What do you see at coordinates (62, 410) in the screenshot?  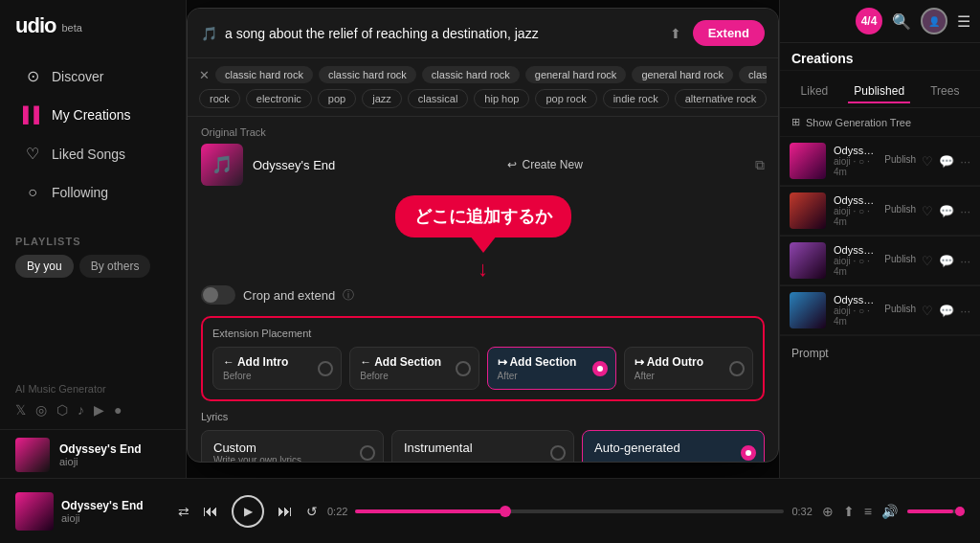 I see `discord-icon: ⬡` at bounding box center [62, 410].